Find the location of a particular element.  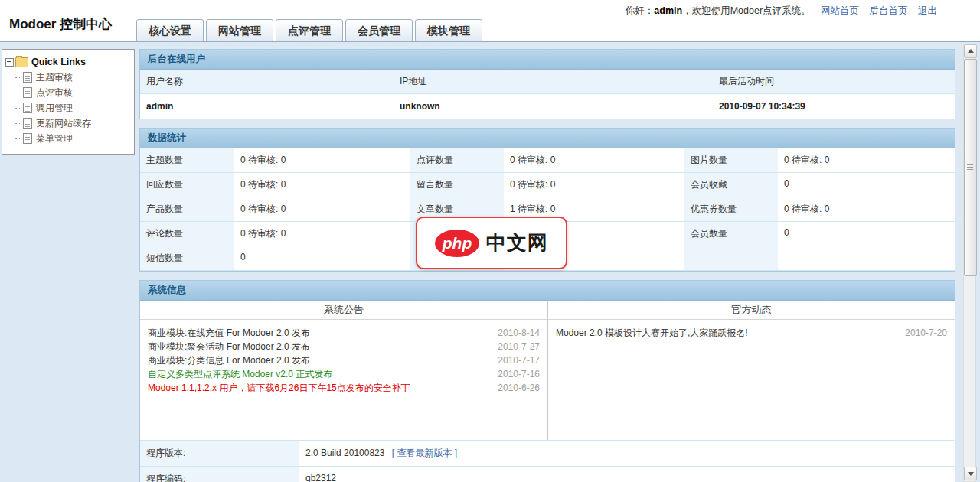

announcement-text: 自定义多类型点评系统 Modoer v2.0 正式发布 is located at coordinates (320, 374).